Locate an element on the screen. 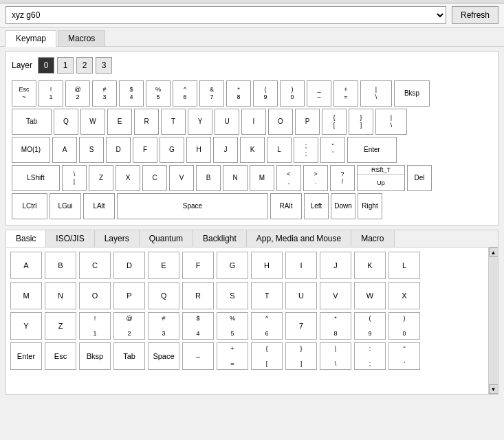  panel-key-caret6: ^6 is located at coordinates (267, 326).